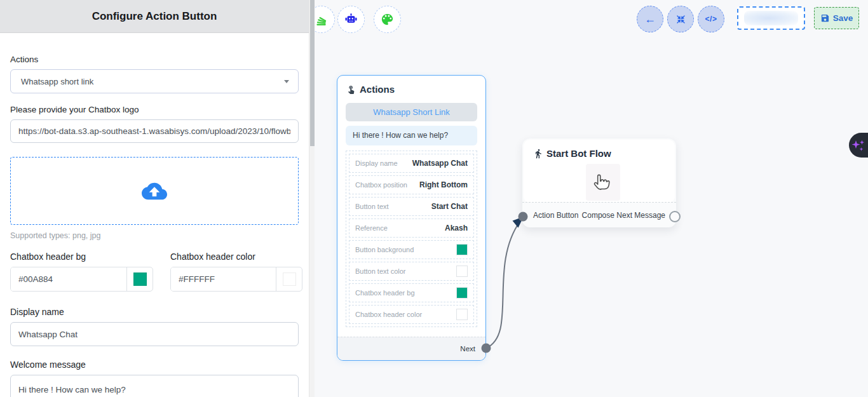  I want to click on display-name-input, so click(154, 334).